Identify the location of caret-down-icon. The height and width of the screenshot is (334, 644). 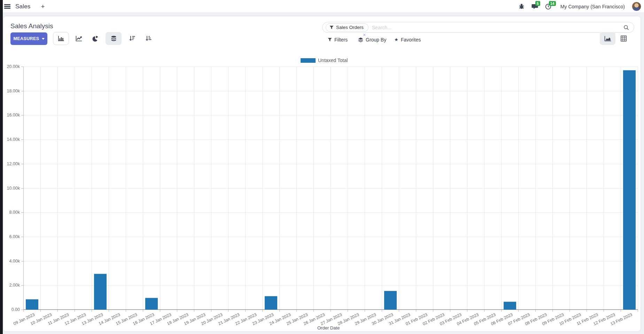
(43, 39).